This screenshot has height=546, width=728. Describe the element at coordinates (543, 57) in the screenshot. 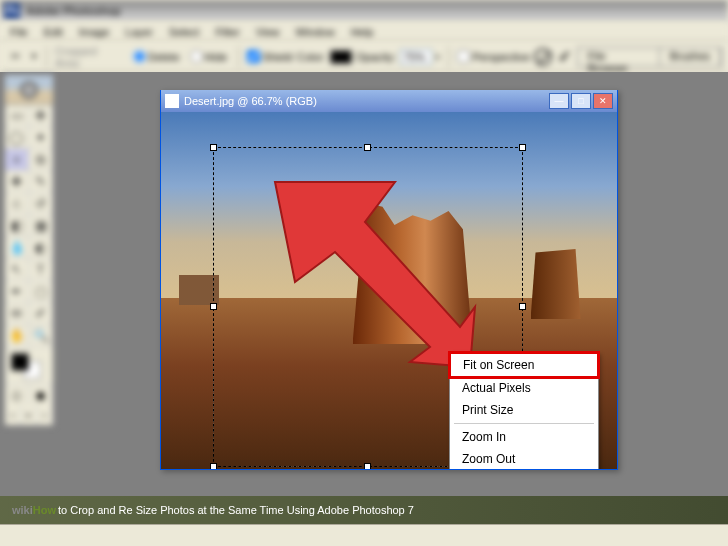

I see `cancel-icon` at that location.